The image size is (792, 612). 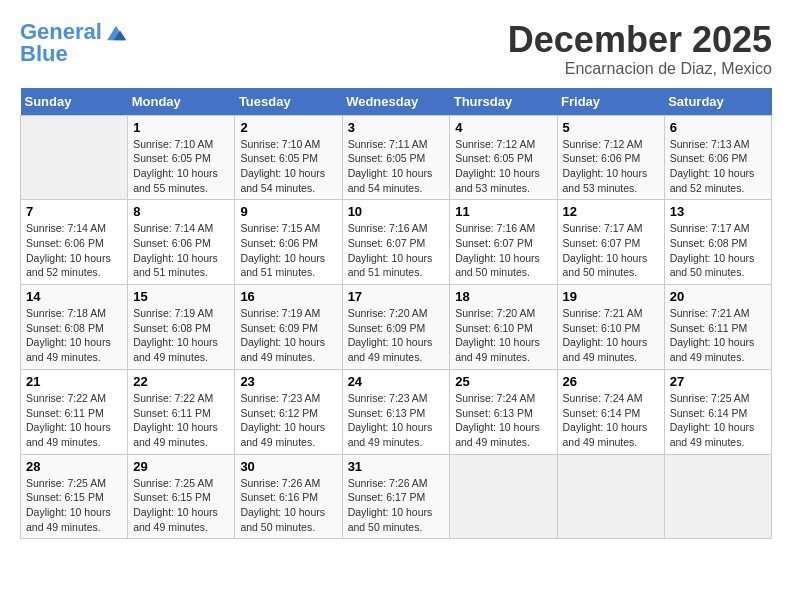 I want to click on day-info: Sunrise: 7:12 AM Sunset: 6:05 PM Dayligh…, so click(x=503, y=166).